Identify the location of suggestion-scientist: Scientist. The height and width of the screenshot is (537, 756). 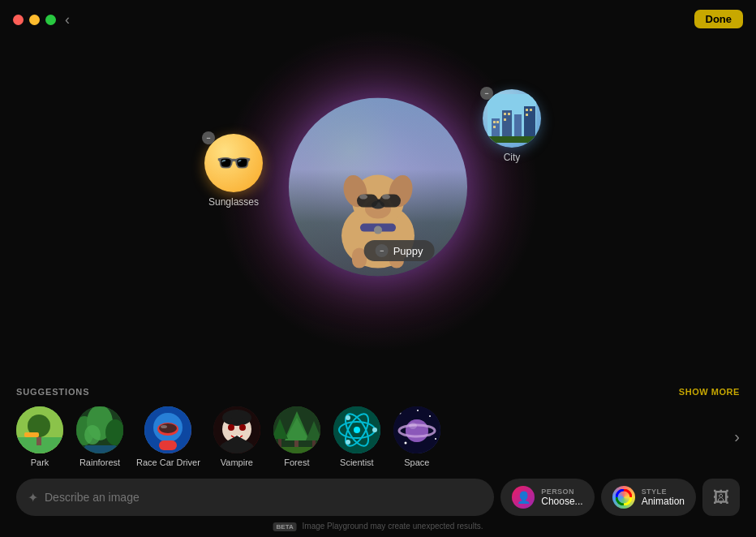
(357, 436).